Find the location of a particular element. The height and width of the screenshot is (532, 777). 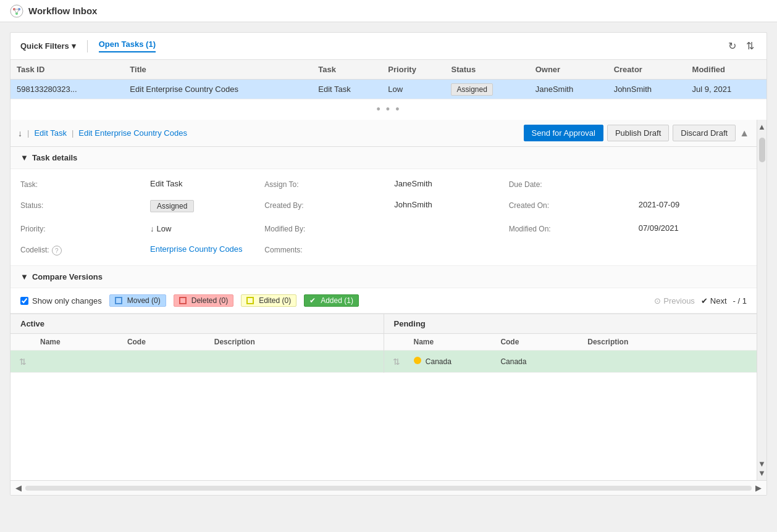

comments-value is located at coordinates (448, 250).